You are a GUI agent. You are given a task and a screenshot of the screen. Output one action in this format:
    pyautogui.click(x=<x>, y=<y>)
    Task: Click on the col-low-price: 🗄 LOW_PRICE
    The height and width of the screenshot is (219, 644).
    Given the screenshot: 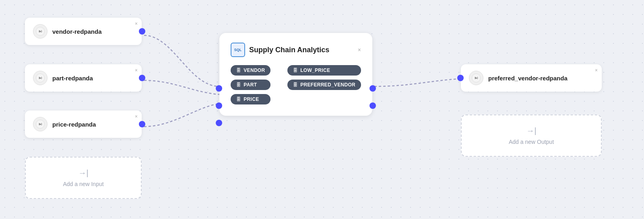 What is the action you would take?
    pyautogui.click(x=324, y=70)
    